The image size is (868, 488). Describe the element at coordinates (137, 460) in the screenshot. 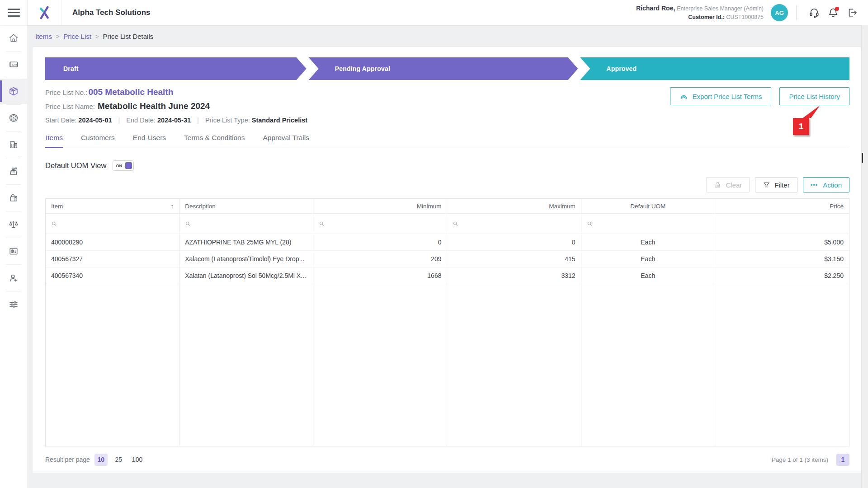

I see `per-page-100: 100` at that location.